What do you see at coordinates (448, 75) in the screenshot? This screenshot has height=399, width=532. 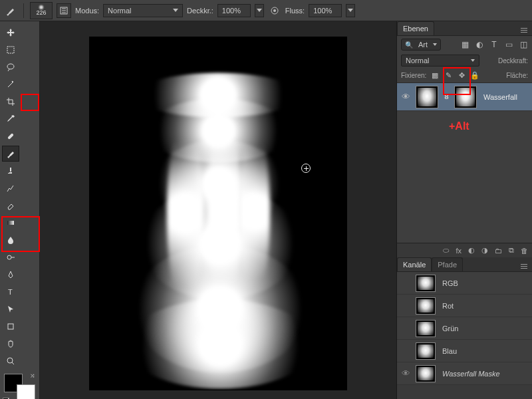 I see `lock-pixels-icon: ✎` at bounding box center [448, 75].